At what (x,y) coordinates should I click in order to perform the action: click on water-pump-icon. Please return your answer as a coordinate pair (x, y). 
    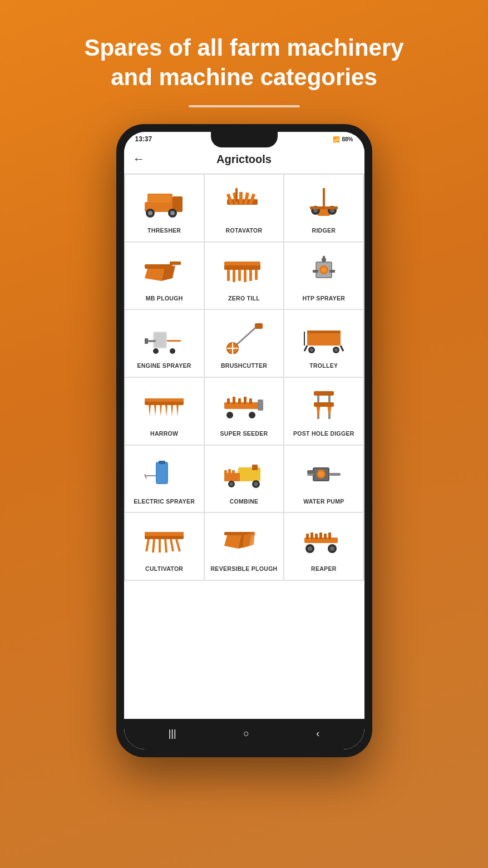
    Looking at the image, I should click on (324, 473).